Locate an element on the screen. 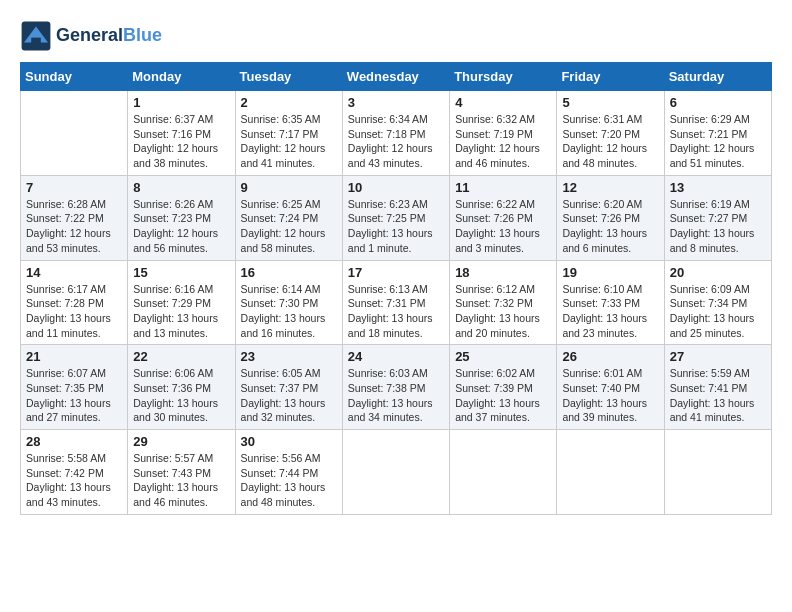 The image size is (792, 612). weekday-header: Friday is located at coordinates (610, 77).